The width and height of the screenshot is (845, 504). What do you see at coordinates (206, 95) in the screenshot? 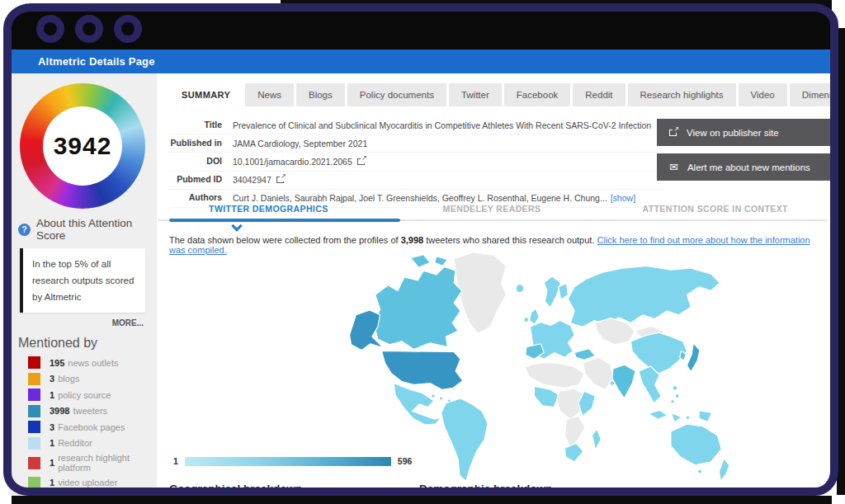
I see `tab-summary: SUMMARY` at bounding box center [206, 95].